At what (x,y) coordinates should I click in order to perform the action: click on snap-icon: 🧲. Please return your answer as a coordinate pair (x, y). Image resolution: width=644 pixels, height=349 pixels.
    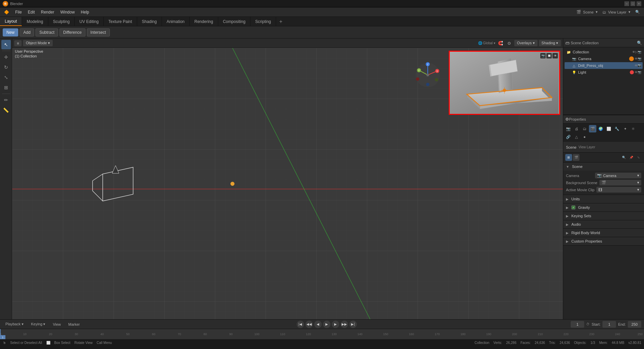
    Looking at the image, I should click on (500, 43).